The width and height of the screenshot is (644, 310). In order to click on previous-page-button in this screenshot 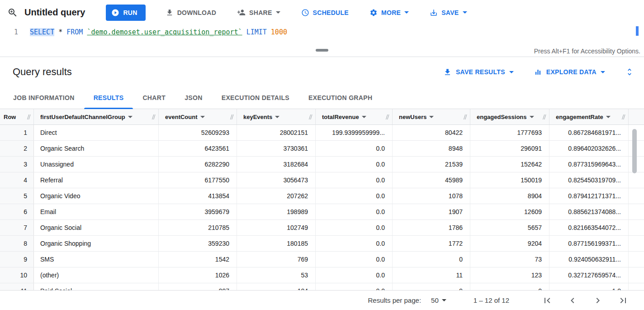, I will do `click(573, 300)`.